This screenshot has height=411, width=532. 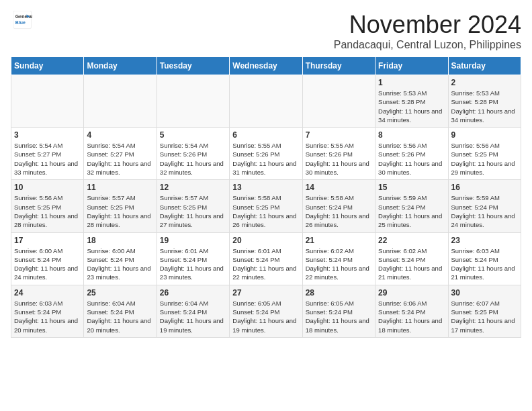 What do you see at coordinates (266, 187) in the screenshot?
I see `day-number: 13` at bounding box center [266, 187].